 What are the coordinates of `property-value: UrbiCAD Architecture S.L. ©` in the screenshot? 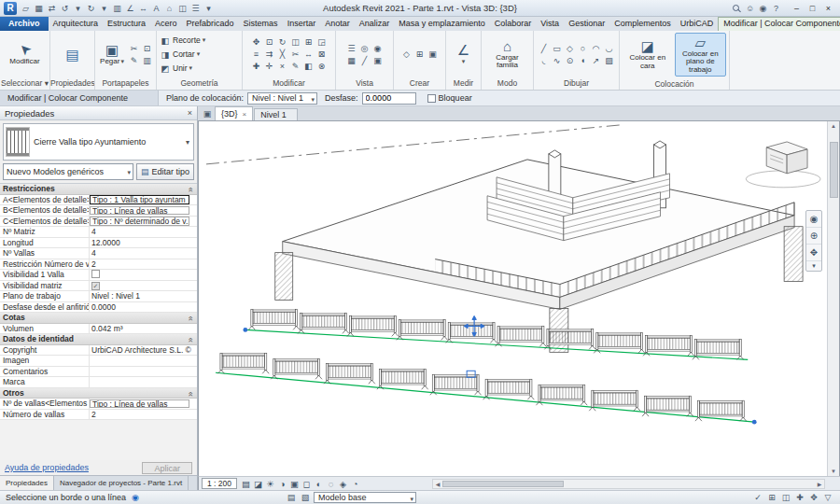 It's located at (144, 351).